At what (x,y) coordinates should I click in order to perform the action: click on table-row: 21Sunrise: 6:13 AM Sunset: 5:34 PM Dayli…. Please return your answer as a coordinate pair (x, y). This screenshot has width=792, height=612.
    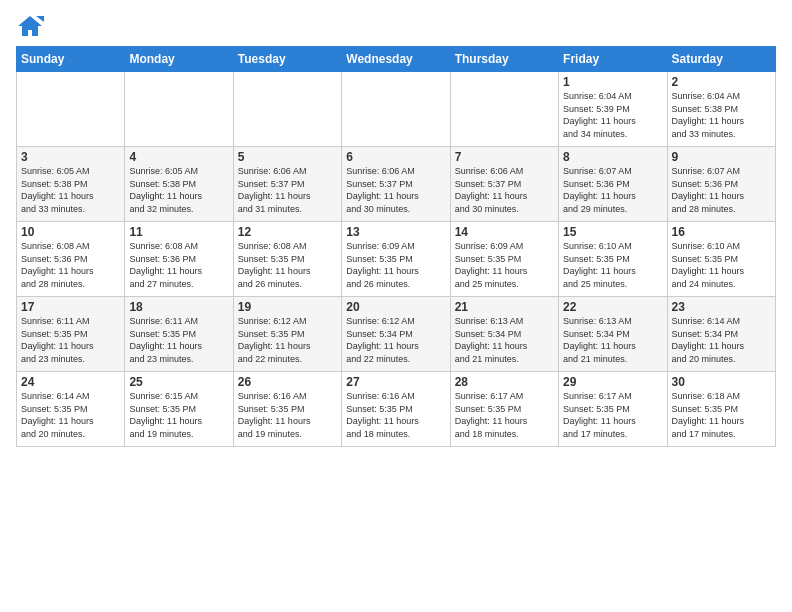
    Looking at the image, I should click on (504, 334).